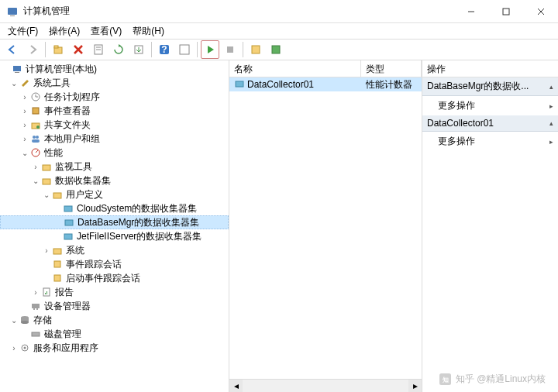  Describe the element at coordinates (115, 167) in the screenshot. I see `tree-monitor: › 监视工具` at that location.